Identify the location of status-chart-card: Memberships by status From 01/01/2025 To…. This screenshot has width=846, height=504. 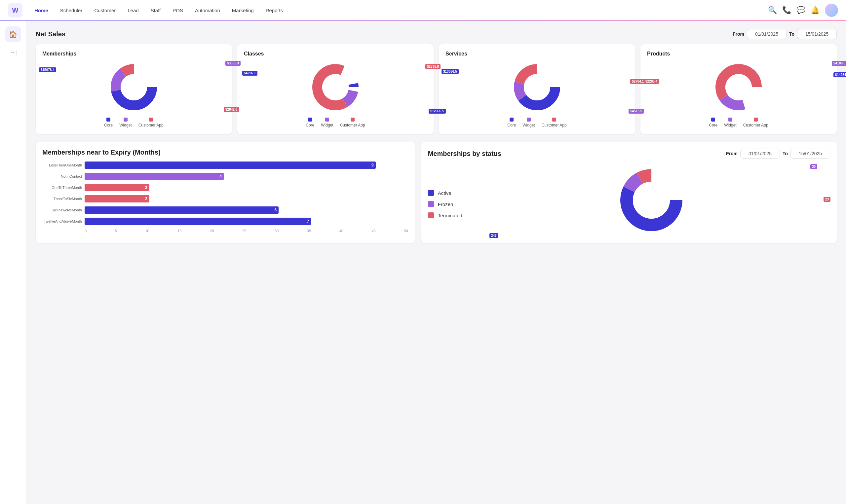
(629, 193).